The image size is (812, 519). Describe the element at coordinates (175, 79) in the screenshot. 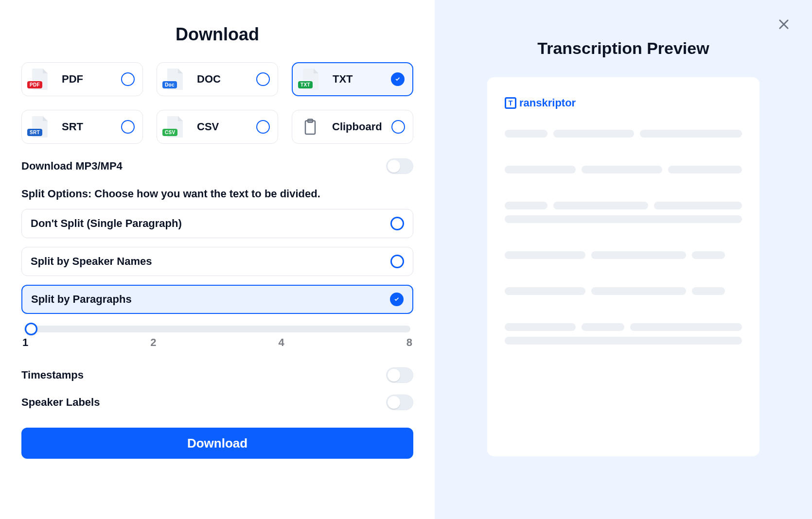

I see `doc-file-icon: Doc` at that location.